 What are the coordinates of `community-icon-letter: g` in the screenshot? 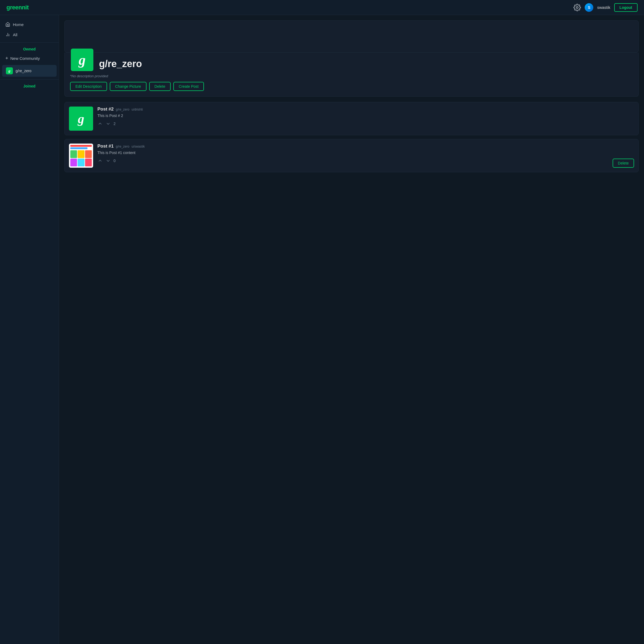 It's located at (9, 71).